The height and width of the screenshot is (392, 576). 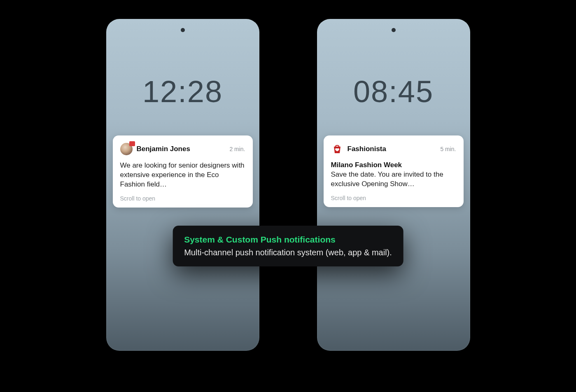 What do you see at coordinates (288, 240) in the screenshot?
I see `caption-title: System & Custom Push notifications` at bounding box center [288, 240].